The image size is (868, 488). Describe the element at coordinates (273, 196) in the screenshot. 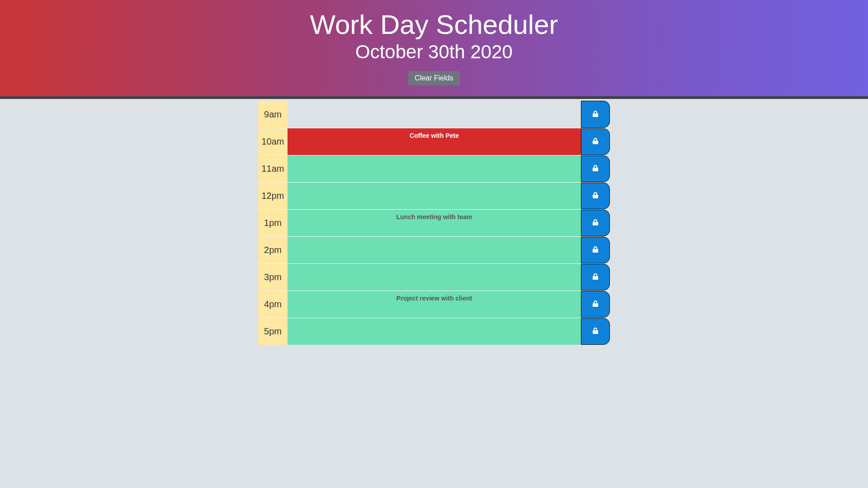

I see `hour-label: 12pm` at that location.